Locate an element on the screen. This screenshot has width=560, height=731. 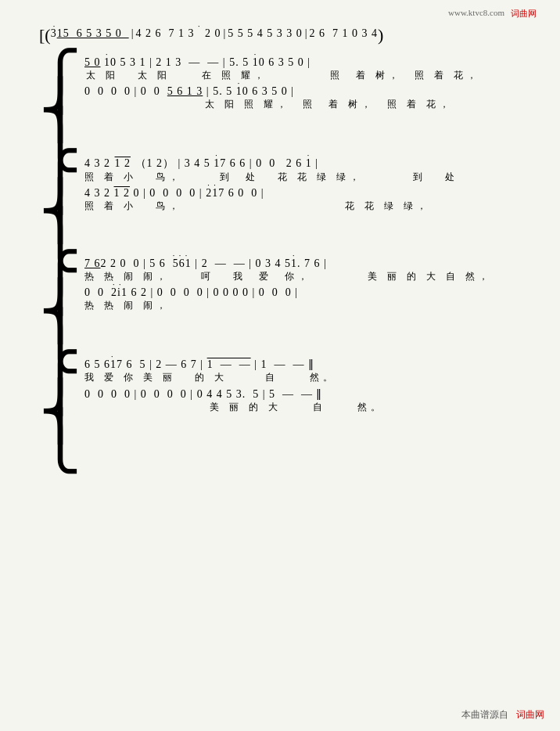
section-2: ⎧⎨⎩ 4 3 2 1 2 （1 2） | 3 4 5 ·1 7 6 6 | is located at coordinates (280, 200).